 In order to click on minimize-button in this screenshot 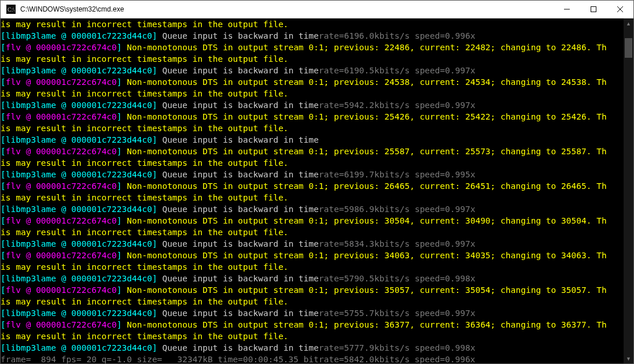, I will do `click(567, 9)`.